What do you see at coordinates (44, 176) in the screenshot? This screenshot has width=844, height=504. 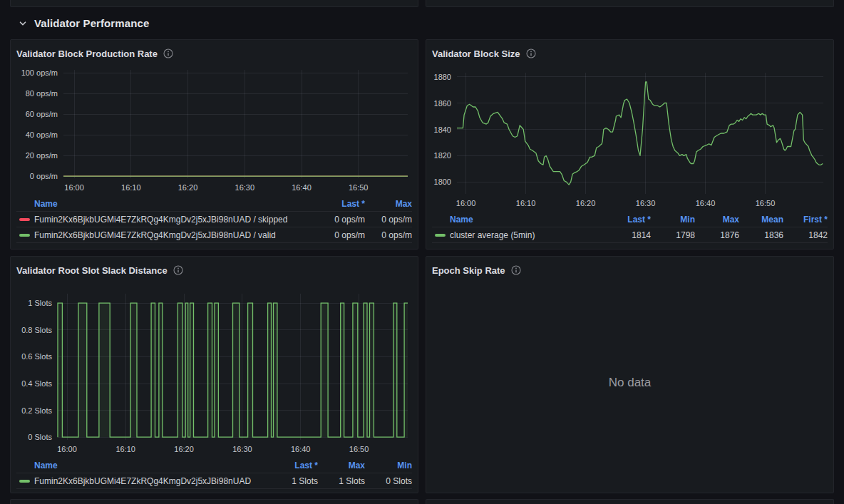 I see `svg-text: 0 ops/m` at bounding box center [44, 176].